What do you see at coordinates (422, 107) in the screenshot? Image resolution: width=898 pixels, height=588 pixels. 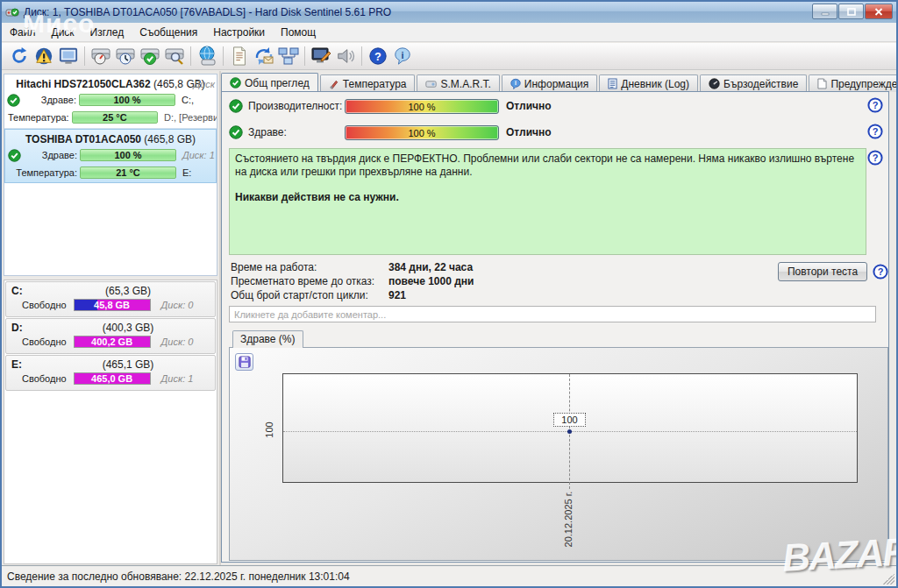 I see `performance-bar: 100 %` at bounding box center [422, 107].